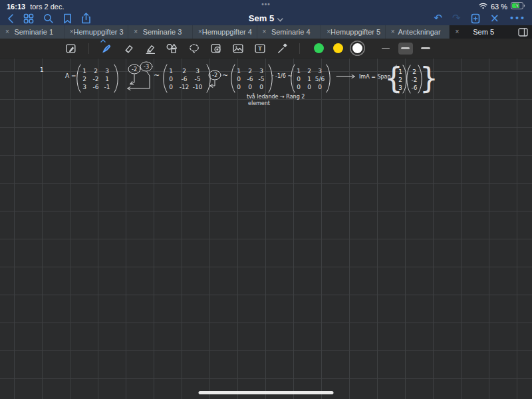 The image size is (532, 399). Describe the element at coordinates (238, 49) in the screenshot. I see `image-tool-button` at that location.